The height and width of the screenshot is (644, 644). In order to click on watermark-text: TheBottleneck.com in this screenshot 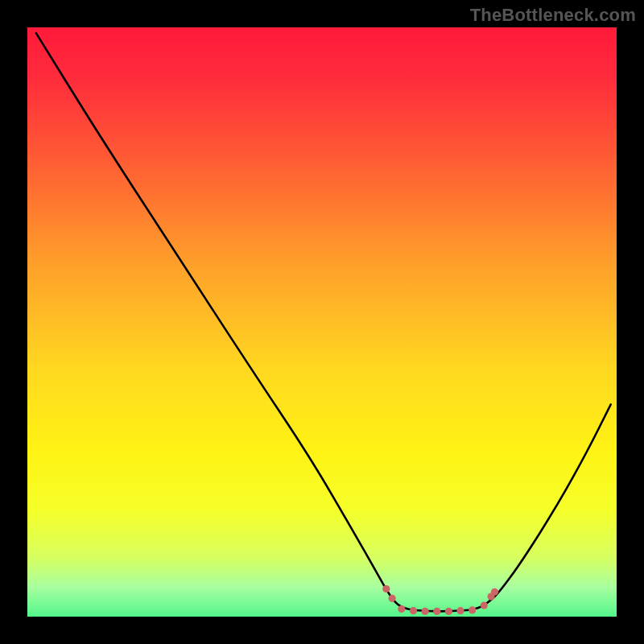, I will do `click(553, 15)`.